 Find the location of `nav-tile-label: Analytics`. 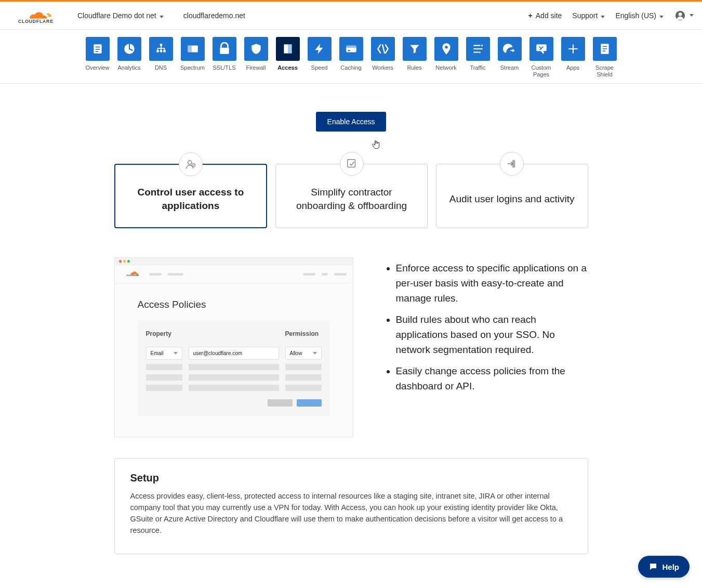

nav-tile-label: Analytics is located at coordinates (129, 71).